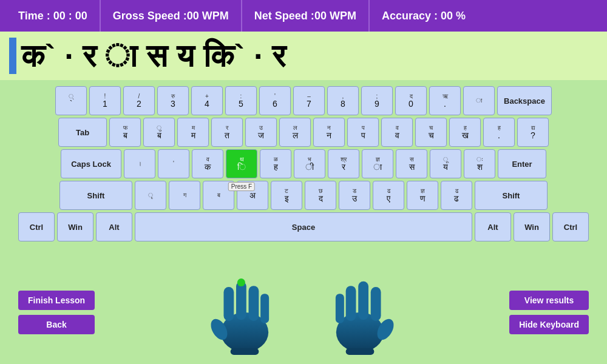 The width and height of the screenshot is (607, 364). Describe the element at coordinates (185, 195) in the screenshot. I see `key-x: ग` at that location.